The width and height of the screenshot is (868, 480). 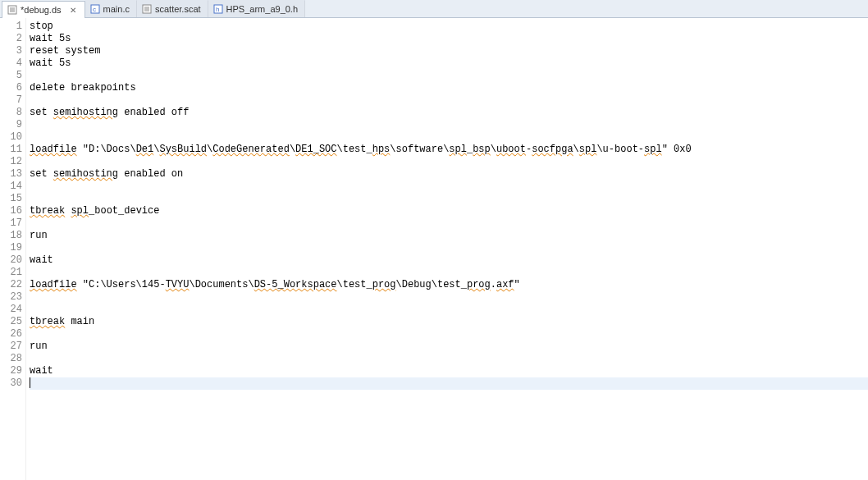 I want to click on tab-label: *debug.ds, so click(x=41, y=10).